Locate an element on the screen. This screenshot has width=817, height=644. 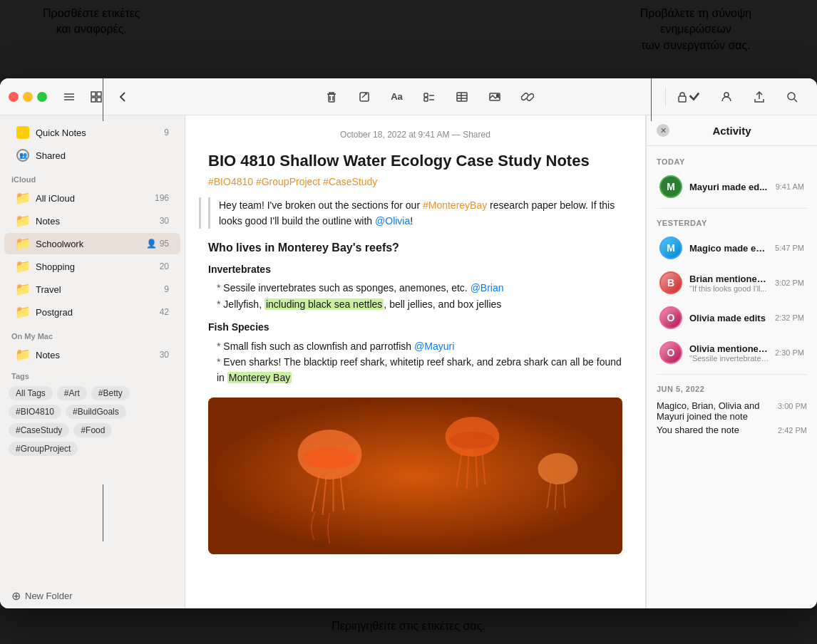
table-button is located at coordinates (462, 97).